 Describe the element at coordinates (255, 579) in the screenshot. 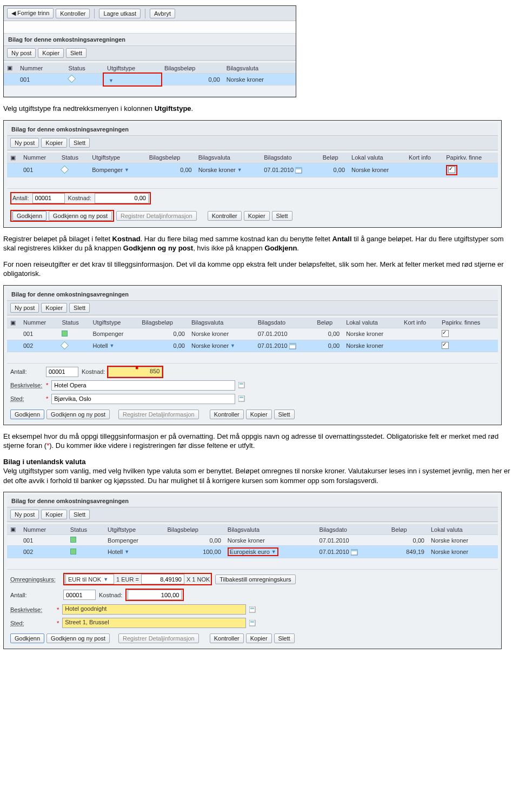

I see `tilbakestill-kurs-button: Tilbakestill omregningskurs` at that location.